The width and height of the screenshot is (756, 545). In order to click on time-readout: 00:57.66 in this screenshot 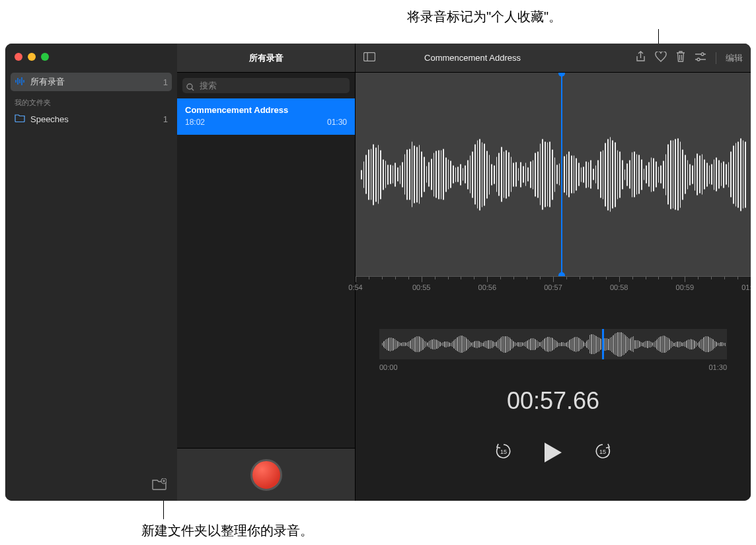, I will do `click(553, 401)`.